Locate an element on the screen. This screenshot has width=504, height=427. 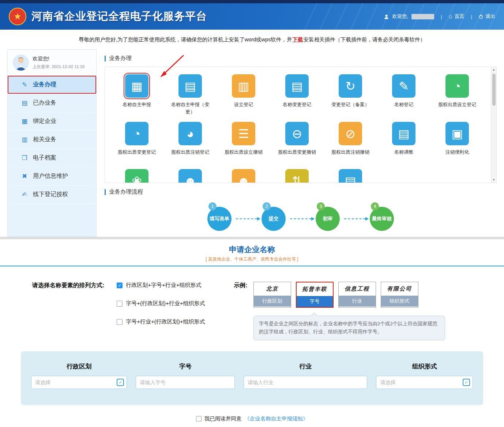
sidebar-item-user-info-maintenance: ✖ 用户信息维护 is located at coordinates (52, 176).